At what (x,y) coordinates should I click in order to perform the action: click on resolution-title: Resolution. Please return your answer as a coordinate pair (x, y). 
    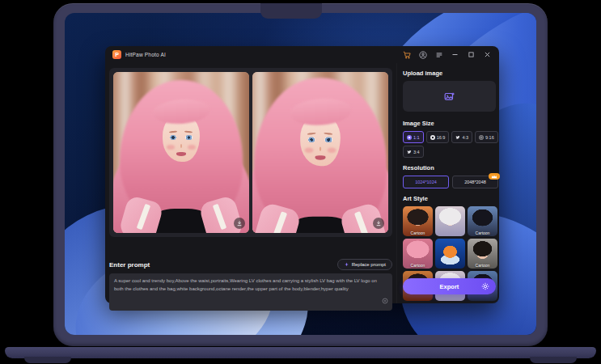
    Looking at the image, I should click on (451, 168).